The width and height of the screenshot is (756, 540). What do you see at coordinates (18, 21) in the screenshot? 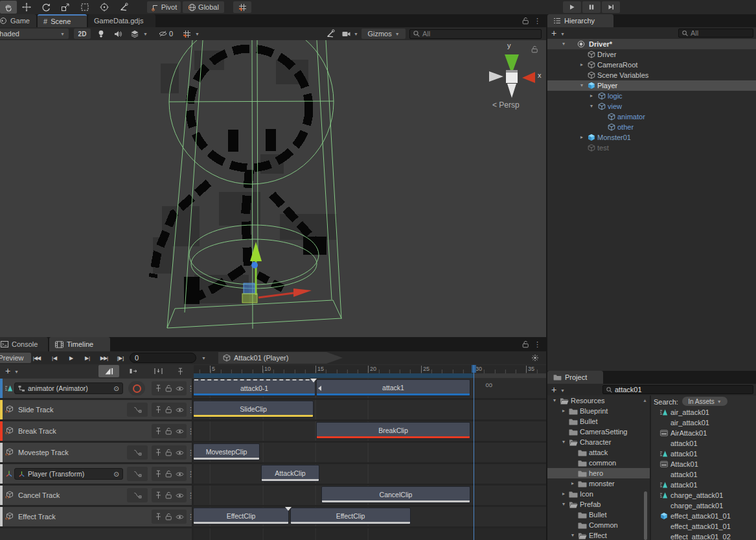
I see `tab-game: Game` at bounding box center [18, 21].